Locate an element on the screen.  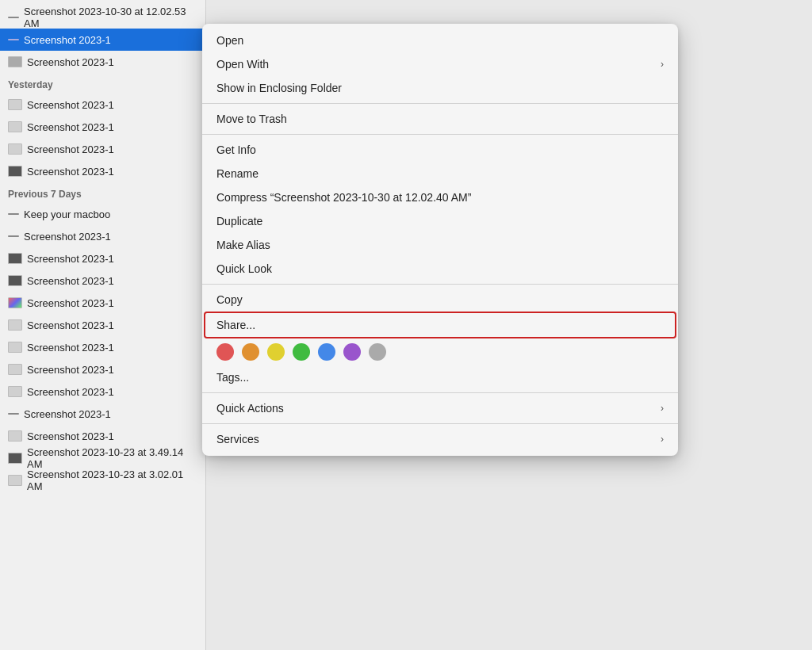
file-item-p13: Screenshot 2023-10-23 at 3.02.01 AM is located at coordinates (103, 480).